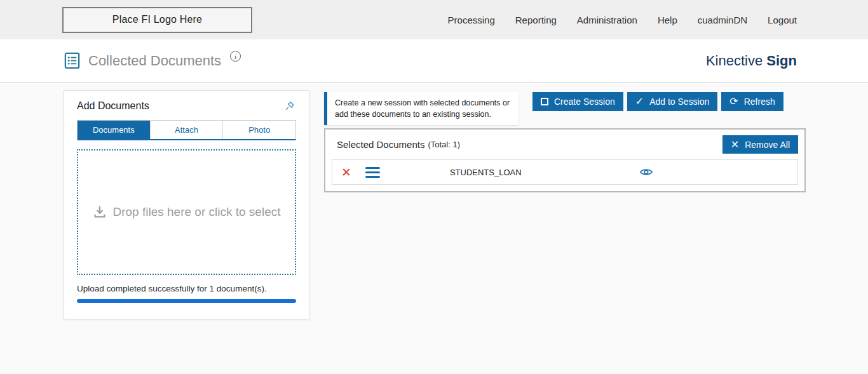 This screenshot has height=374, width=868. Describe the element at coordinates (639, 102) in the screenshot. I see `check-icon: ✓` at that location.